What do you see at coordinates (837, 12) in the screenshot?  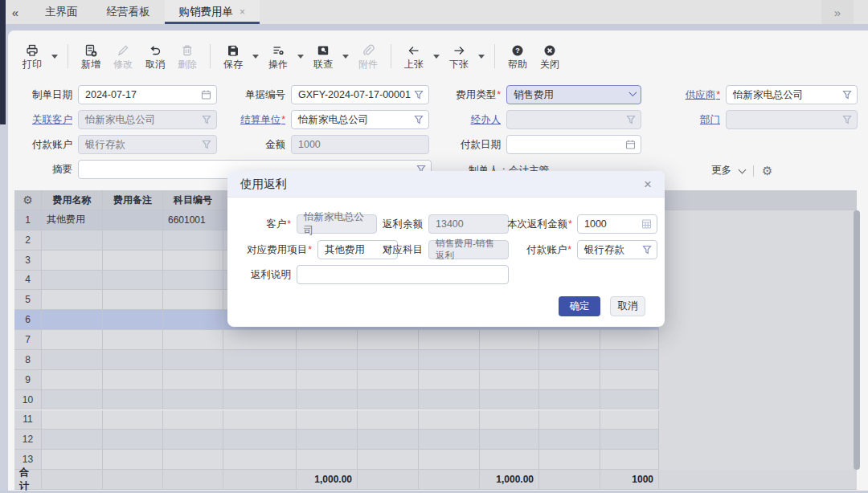 I see `collapse-right-icon: »` at bounding box center [837, 12].